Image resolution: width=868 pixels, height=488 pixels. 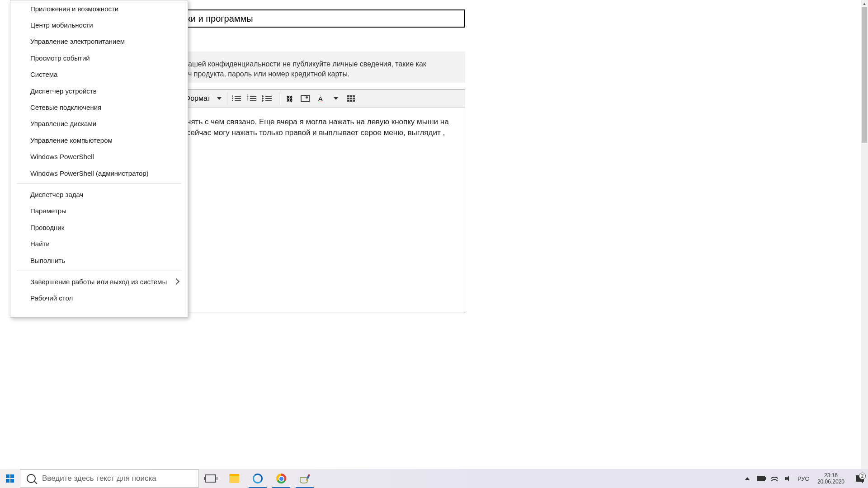 I want to click on menu-item-mobility-center: Центр мобильности, so click(x=99, y=25).